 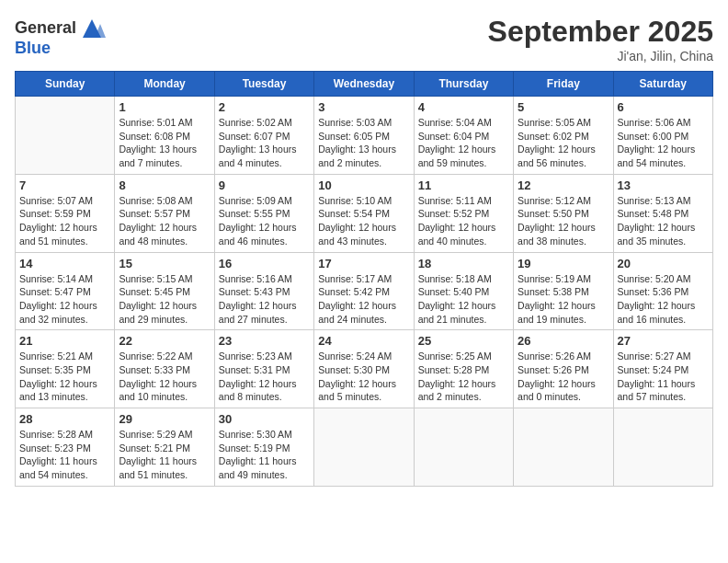 I want to click on day-info: Sunrise: 5:10 AMSunset: 5:54 PMDaylight:…, so click(x=364, y=221).